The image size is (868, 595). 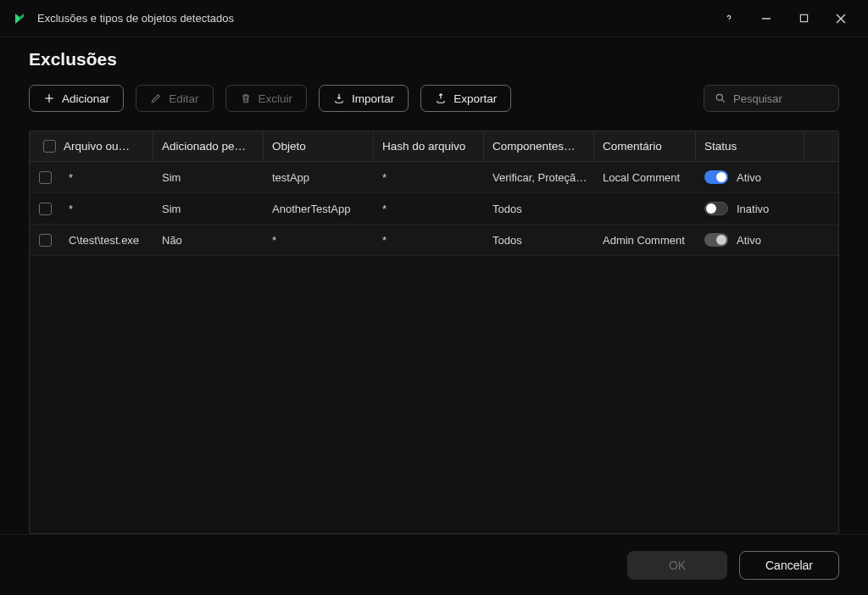 What do you see at coordinates (276, 98) in the screenshot?
I see `delete-button-label: Excluir` at bounding box center [276, 98].